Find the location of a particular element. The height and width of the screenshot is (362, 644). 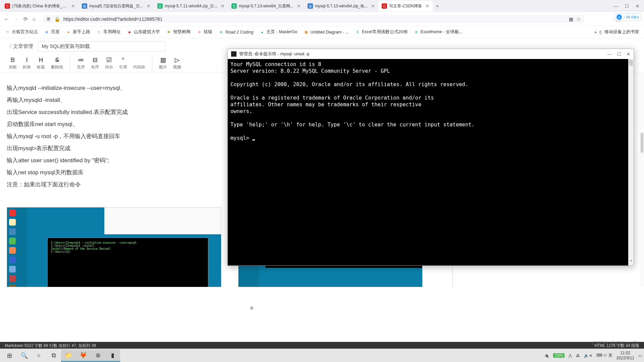

window-min: — is located at coordinates (616, 6).